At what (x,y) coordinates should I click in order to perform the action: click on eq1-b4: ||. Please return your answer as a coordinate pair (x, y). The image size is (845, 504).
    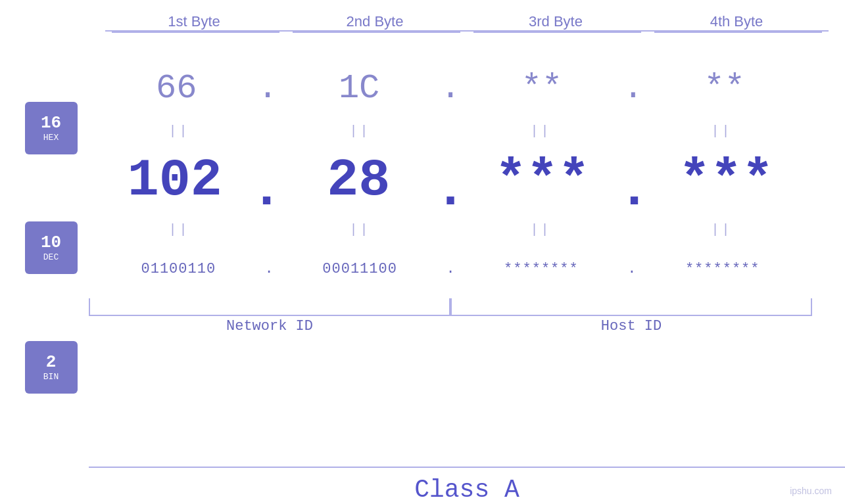
    Looking at the image, I should click on (722, 131).